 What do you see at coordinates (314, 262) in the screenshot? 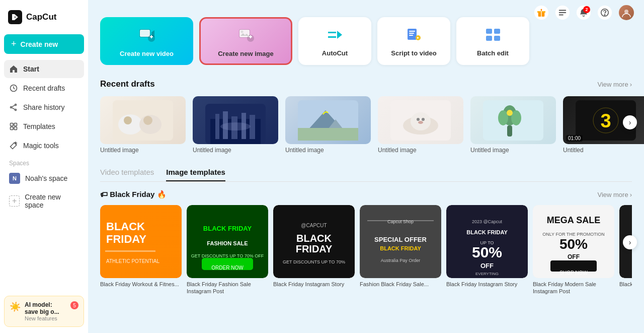
I see `svg-text: GET DISCOUNTS UP TO 70%` at bounding box center [314, 262].